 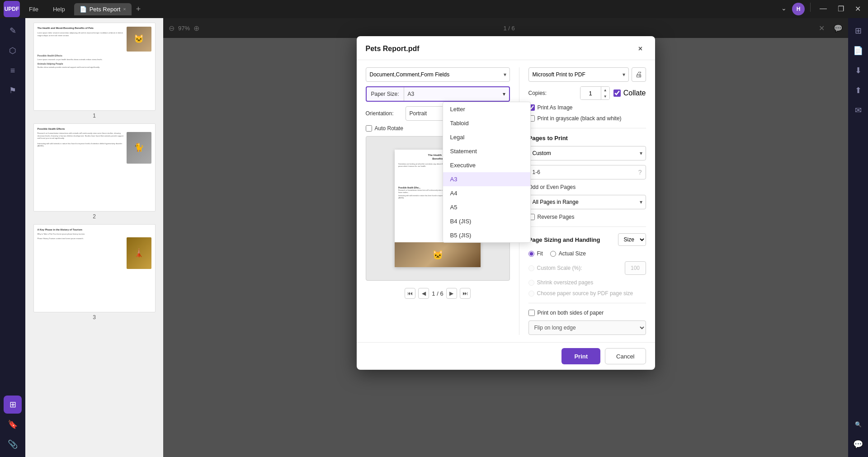 I want to click on paper-size-dropdown: Letter Tabloid Legal Statement Executive…, so click(x=486, y=172).